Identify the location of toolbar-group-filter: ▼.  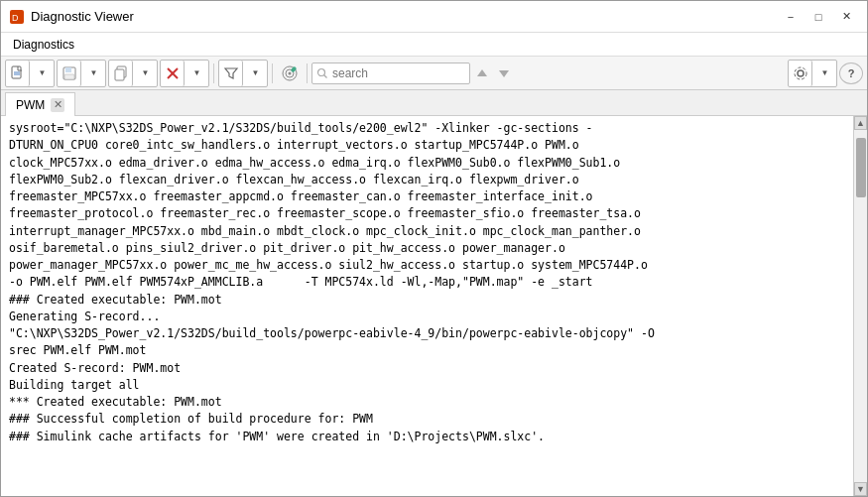
(243, 73).